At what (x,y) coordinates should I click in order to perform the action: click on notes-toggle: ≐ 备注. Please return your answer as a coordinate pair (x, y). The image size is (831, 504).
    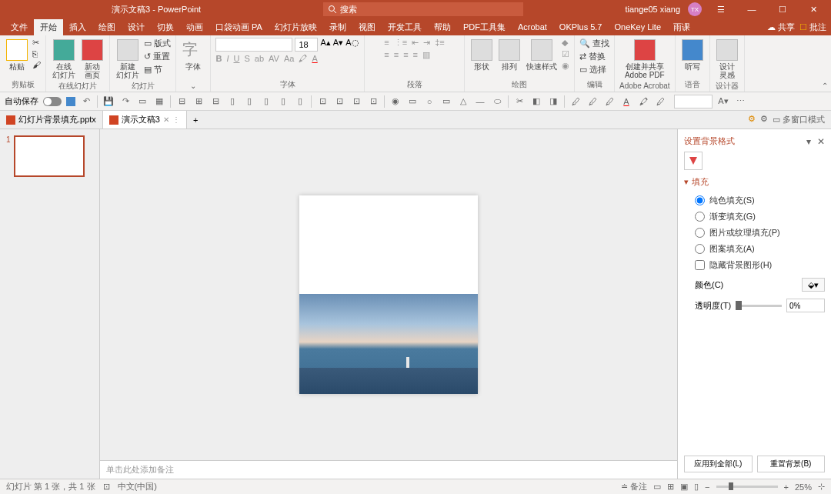
    Looking at the image, I should click on (634, 486).